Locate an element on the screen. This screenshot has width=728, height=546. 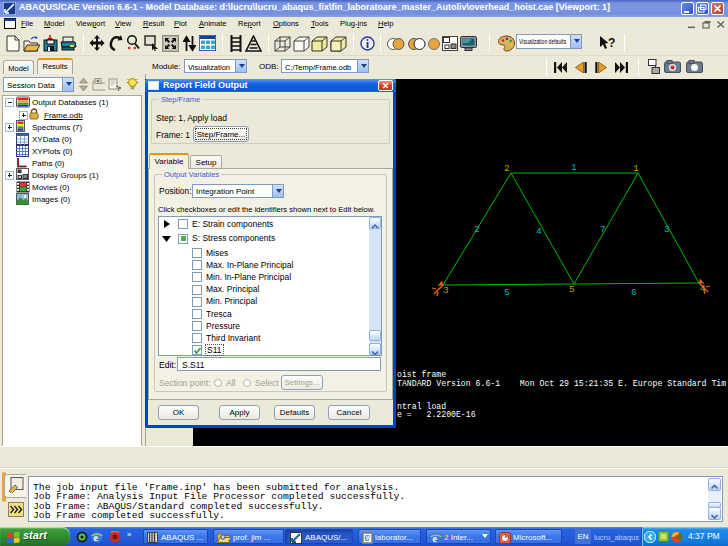
svg-text: 6 is located at coordinates (634, 292).